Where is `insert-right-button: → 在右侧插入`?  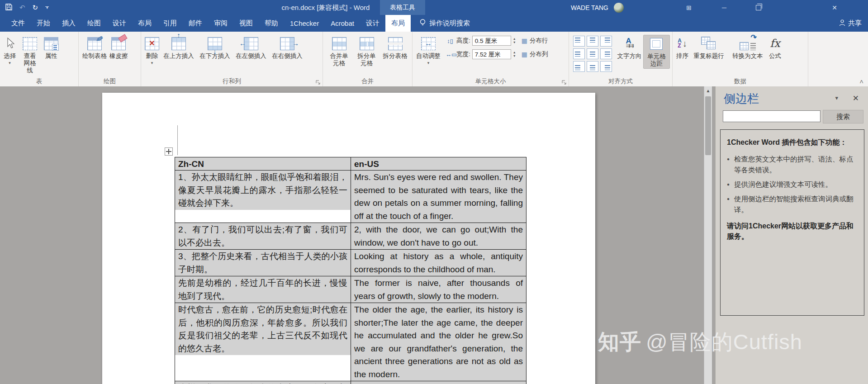
insert-right-button: → 在右侧插入 is located at coordinates (287, 48).